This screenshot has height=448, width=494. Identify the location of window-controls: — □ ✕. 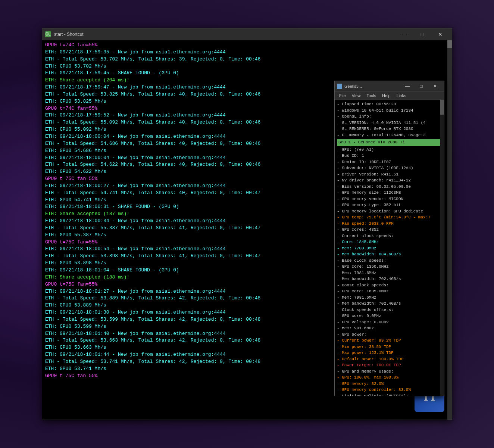
(422, 34).